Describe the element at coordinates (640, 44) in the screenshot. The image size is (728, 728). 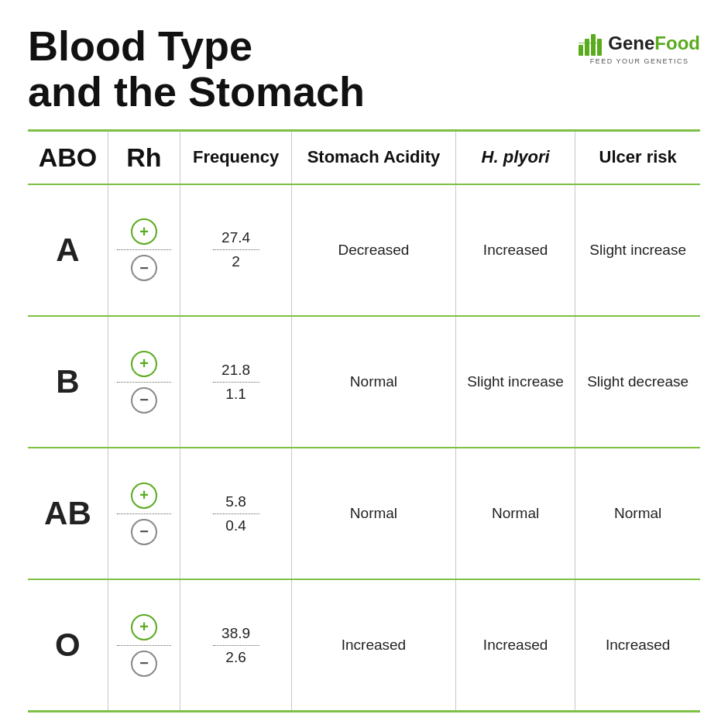
I see `logo: GeneFood FEED YOUR GENETICS` at that location.